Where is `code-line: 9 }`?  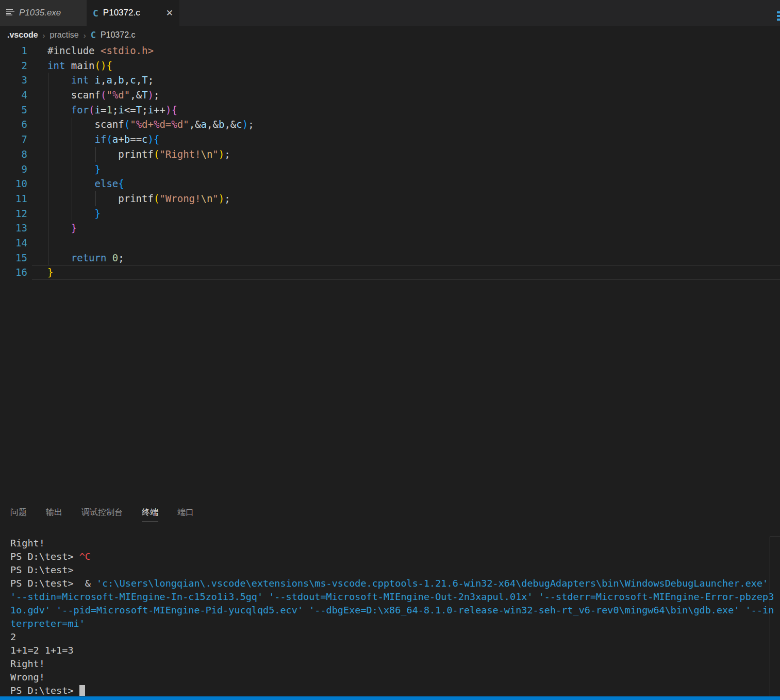 code-line: 9 } is located at coordinates (390, 169).